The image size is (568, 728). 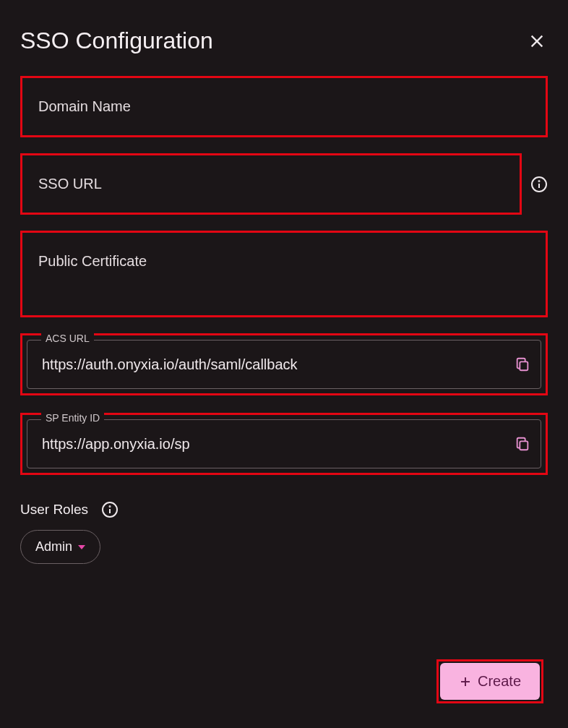 What do you see at coordinates (284, 364) in the screenshot?
I see `acs-url-inner: https://auth.onyxia.io/auth/saml/callbac…` at bounding box center [284, 364].